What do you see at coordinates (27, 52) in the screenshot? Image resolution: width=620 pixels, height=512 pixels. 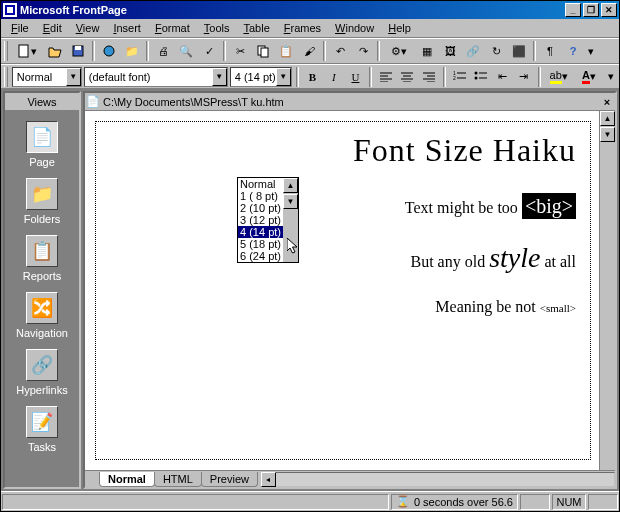 I see `new-button: ▾` at bounding box center [27, 52].